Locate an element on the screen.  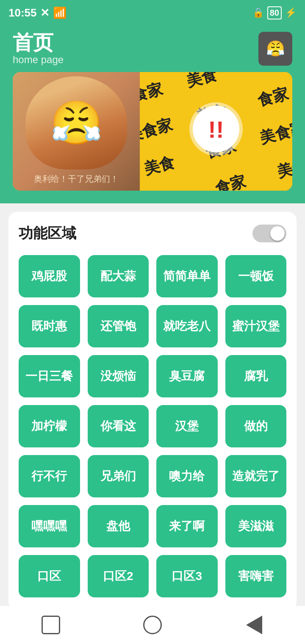
func-btn-0: 鸡屁股 is located at coordinates (49, 276).